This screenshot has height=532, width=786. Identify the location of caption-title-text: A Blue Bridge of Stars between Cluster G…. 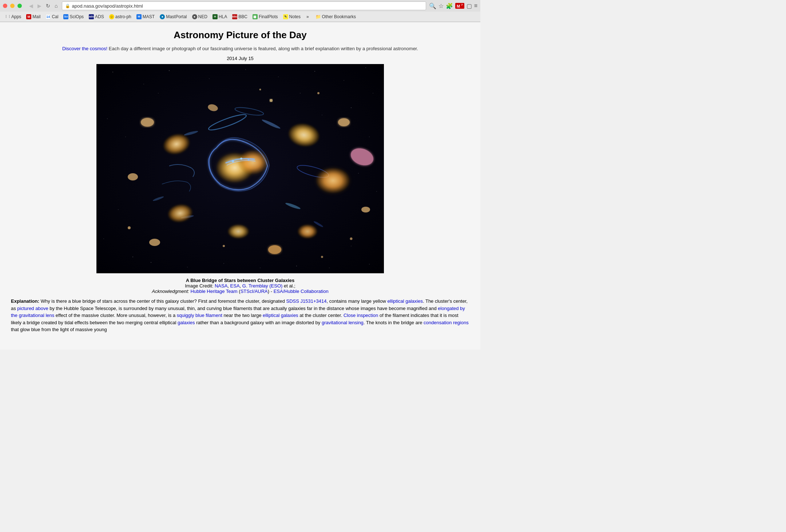
(240, 280).